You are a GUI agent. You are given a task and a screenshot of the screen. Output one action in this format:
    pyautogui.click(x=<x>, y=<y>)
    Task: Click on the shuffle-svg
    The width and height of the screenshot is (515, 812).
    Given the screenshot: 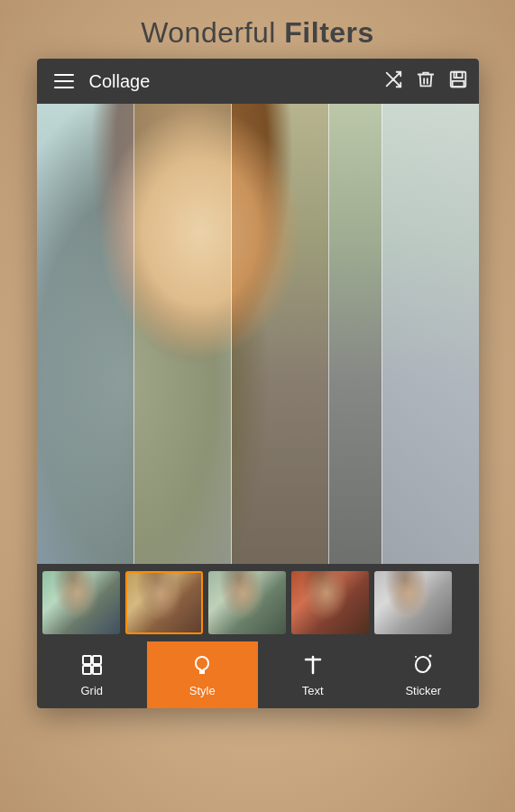 What is the action you would take?
    pyautogui.click(x=393, y=79)
    